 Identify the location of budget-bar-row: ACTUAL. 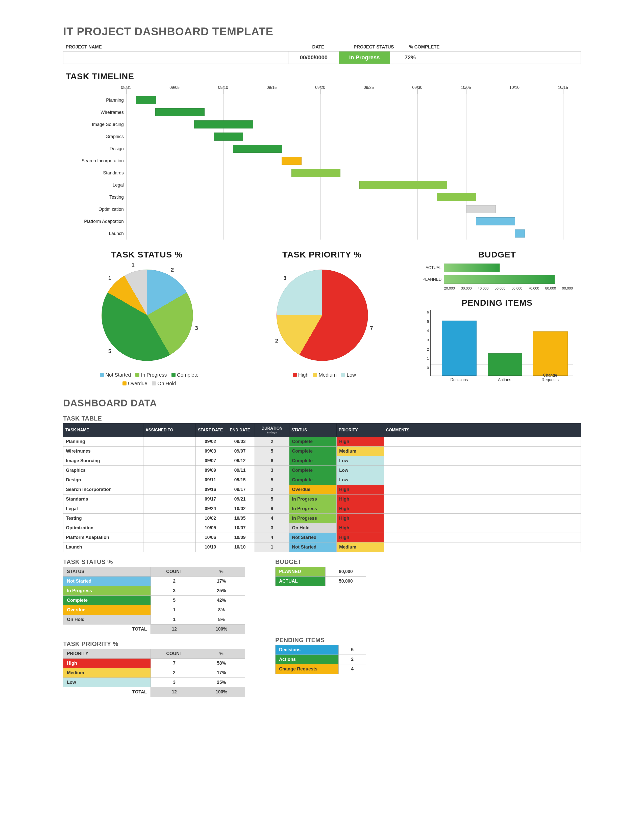
(497, 268).